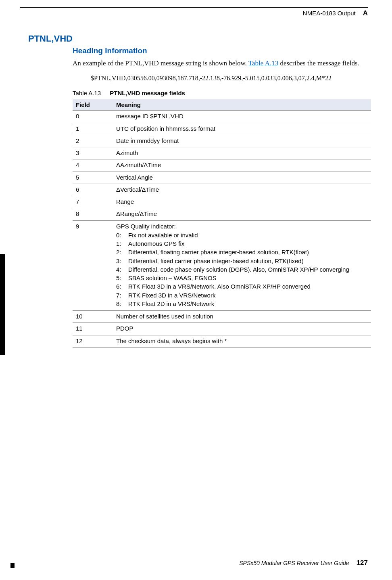  I want to click on field-number-cell: 0, so click(93, 117).